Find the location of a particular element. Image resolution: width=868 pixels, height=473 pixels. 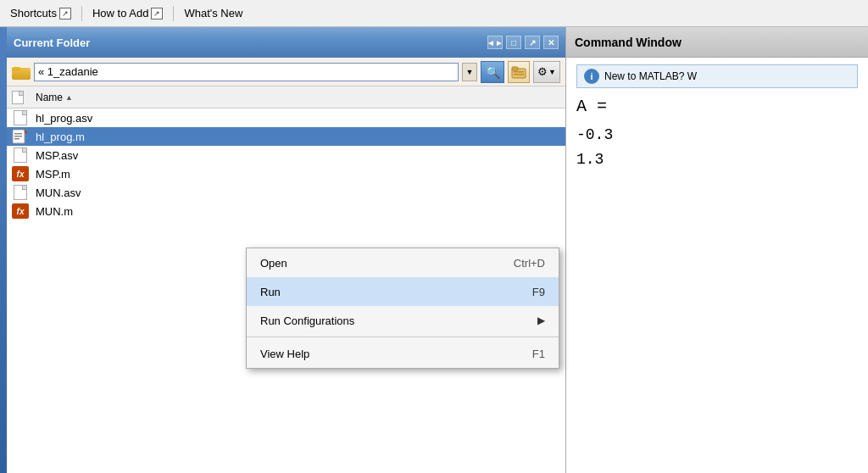

file-name: hl_prog.m is located at coordinates (60, 137).